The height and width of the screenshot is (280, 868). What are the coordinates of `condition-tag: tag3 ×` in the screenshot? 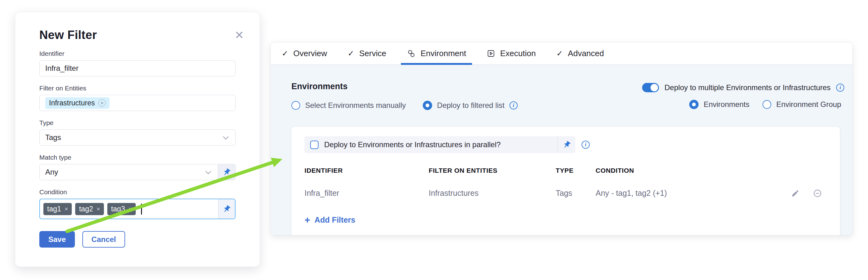 It's located at (122, 209).